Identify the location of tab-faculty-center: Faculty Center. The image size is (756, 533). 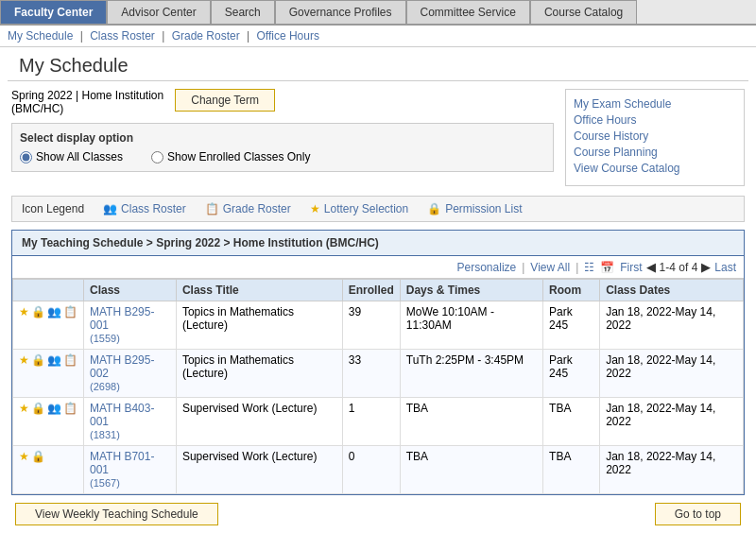
(53, 11).